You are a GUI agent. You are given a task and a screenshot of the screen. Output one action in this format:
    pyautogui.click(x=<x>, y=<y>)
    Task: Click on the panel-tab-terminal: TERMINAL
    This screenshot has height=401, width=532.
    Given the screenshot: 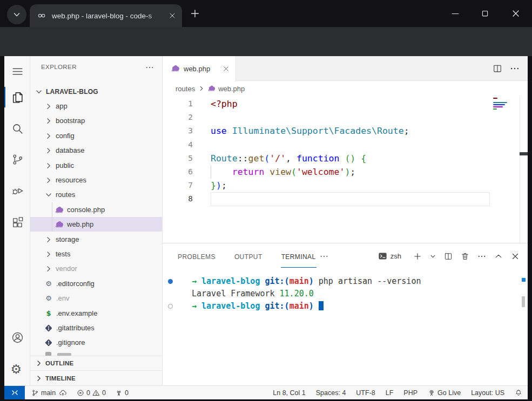 What is the action you would take?
    pyautogui.click(x=299, y=256)
    